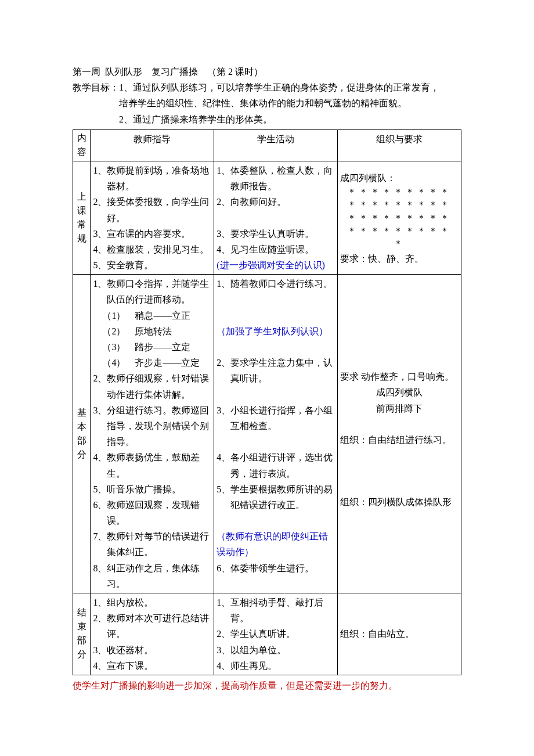  Describe the element at coordinates (82, 434) in the screenshot. I see `row-label-main: 基本部分` at that location.